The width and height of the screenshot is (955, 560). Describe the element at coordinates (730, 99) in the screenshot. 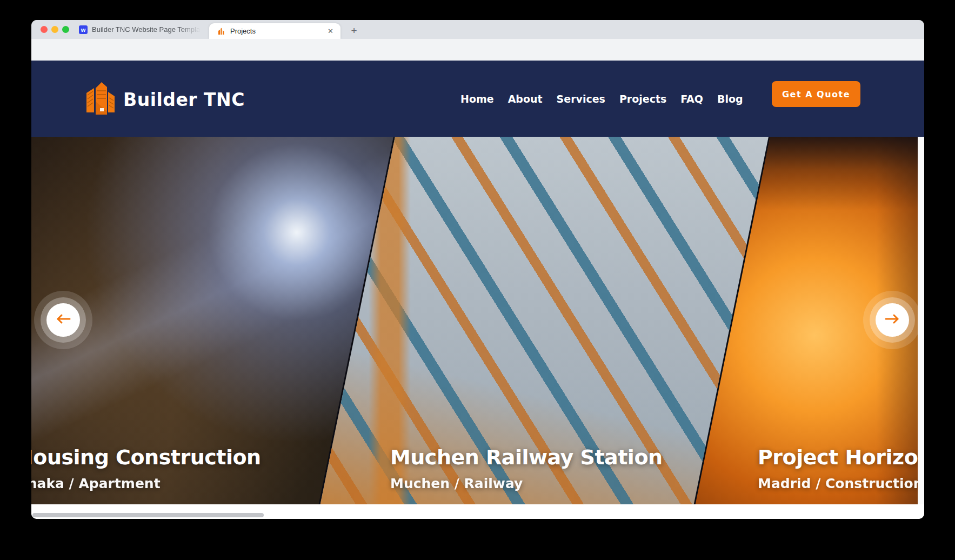

I see `nav-link-blog: Blog` at that location.